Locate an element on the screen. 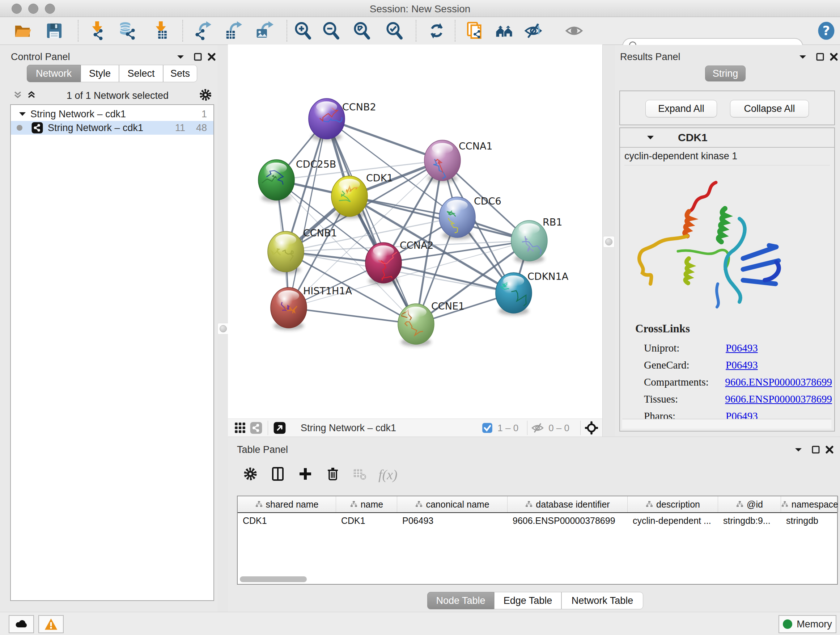  left-splitter-handle is located at coordinates (223, 329).